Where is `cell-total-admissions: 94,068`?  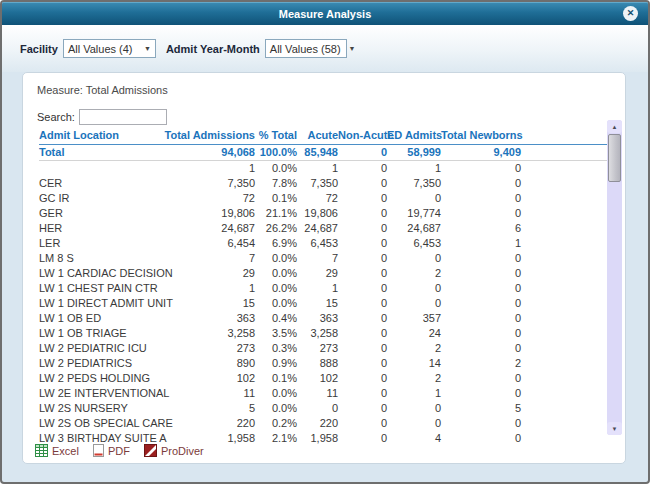 cell-total-admissions: 94,068 is located at coordinates (209, 152).